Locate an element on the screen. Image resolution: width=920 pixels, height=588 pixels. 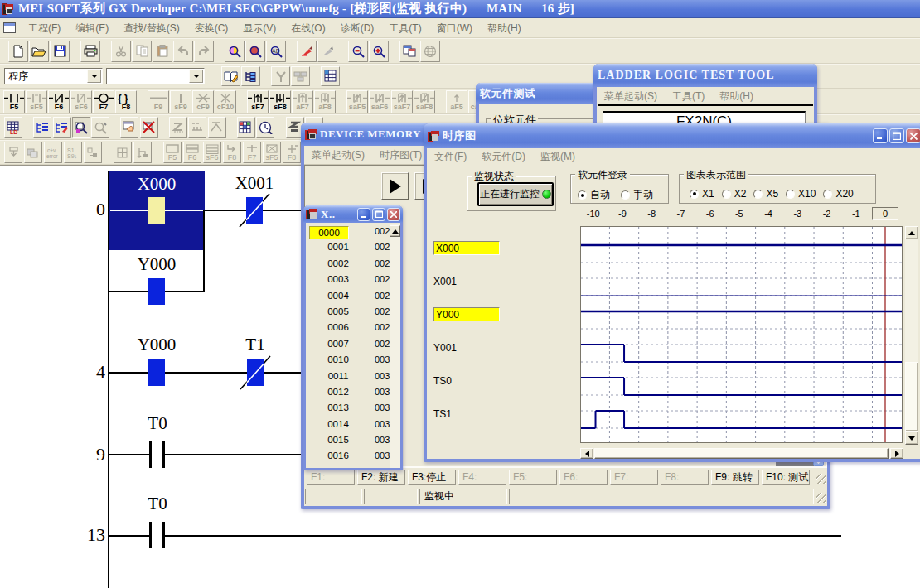
project-tree-button is located at coordinates (250, 76).